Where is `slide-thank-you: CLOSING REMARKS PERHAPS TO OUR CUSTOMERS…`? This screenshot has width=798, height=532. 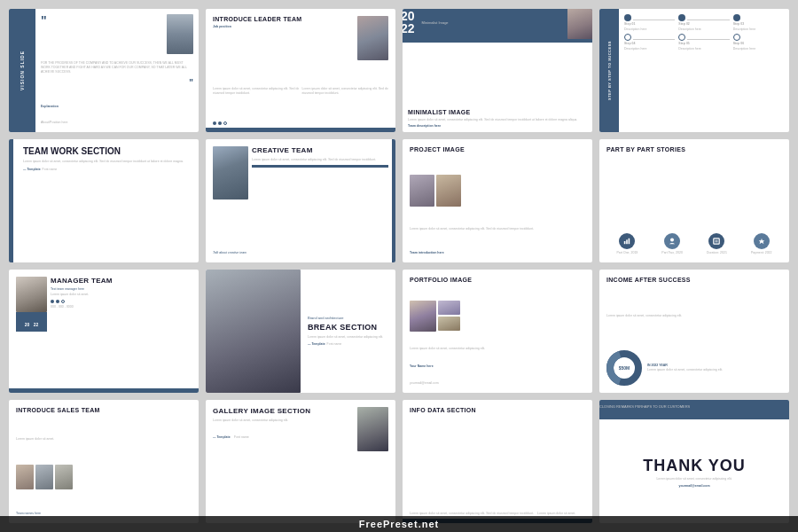
slide-thank-you: CLOSING REMARKS PERHAPS TO OUR CUSTOMERS… is located at coordinates (694, 461).